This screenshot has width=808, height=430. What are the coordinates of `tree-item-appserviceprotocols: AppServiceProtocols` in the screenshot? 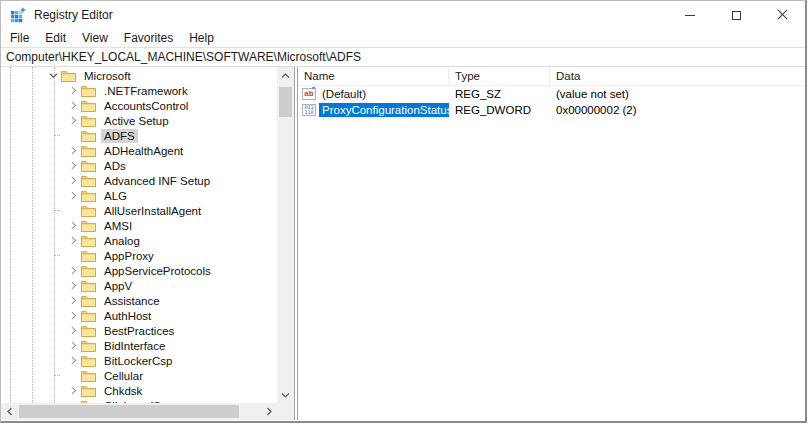 It's located at (139, 270).